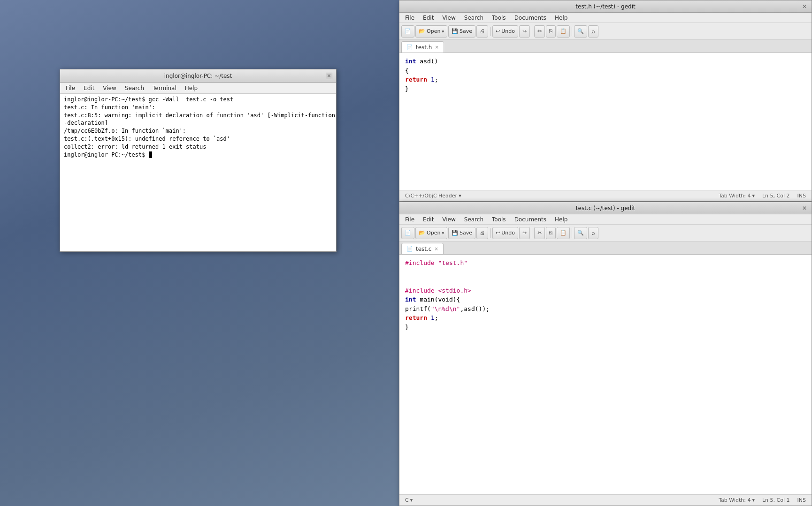  Describe the element at coordinates (431, 196) in the screenshot. I see `language-label-top: C/C++/ObjC Header` at that location.